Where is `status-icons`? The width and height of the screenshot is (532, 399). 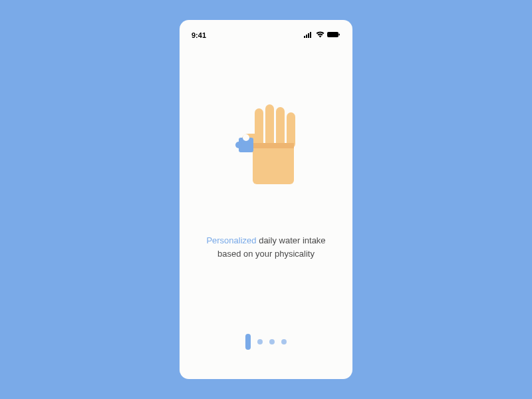
status-icons is located at coordinates (322, 35).